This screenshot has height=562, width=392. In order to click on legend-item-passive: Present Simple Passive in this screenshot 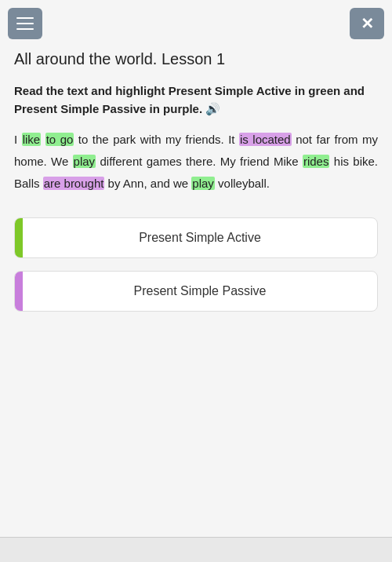, I will do `click(196, 291)`.